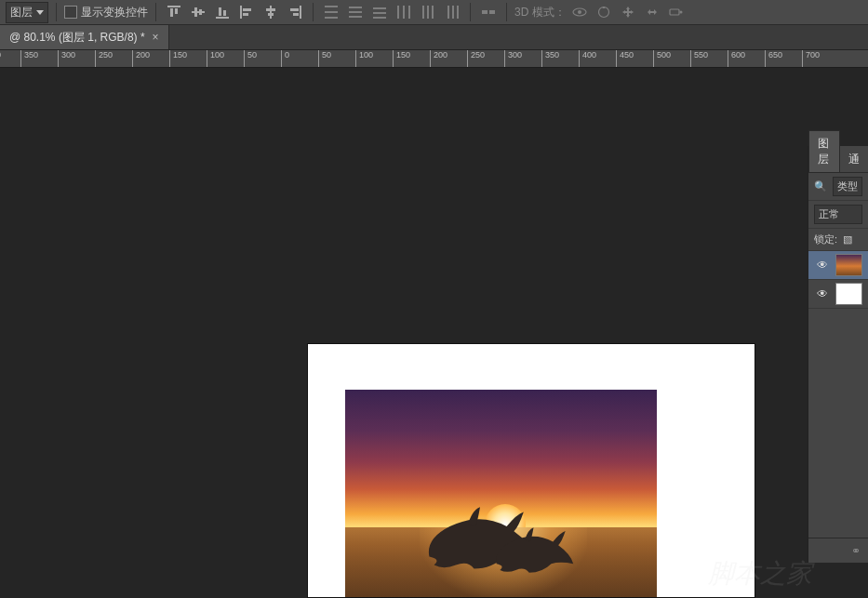 This screenshot has height=598, width=868. I want to click on distribute-top-icon, so click(331, 12).